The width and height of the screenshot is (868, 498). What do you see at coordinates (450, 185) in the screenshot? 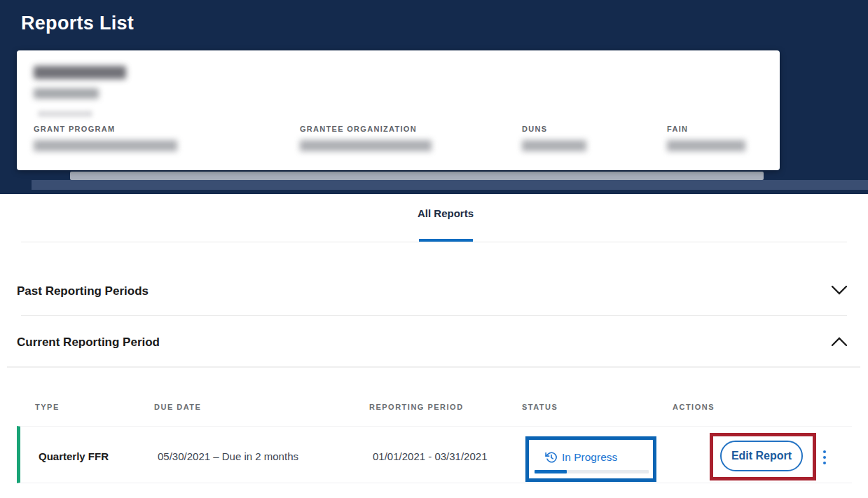
I see `header-background-strip` at bounding box center [450, 185].